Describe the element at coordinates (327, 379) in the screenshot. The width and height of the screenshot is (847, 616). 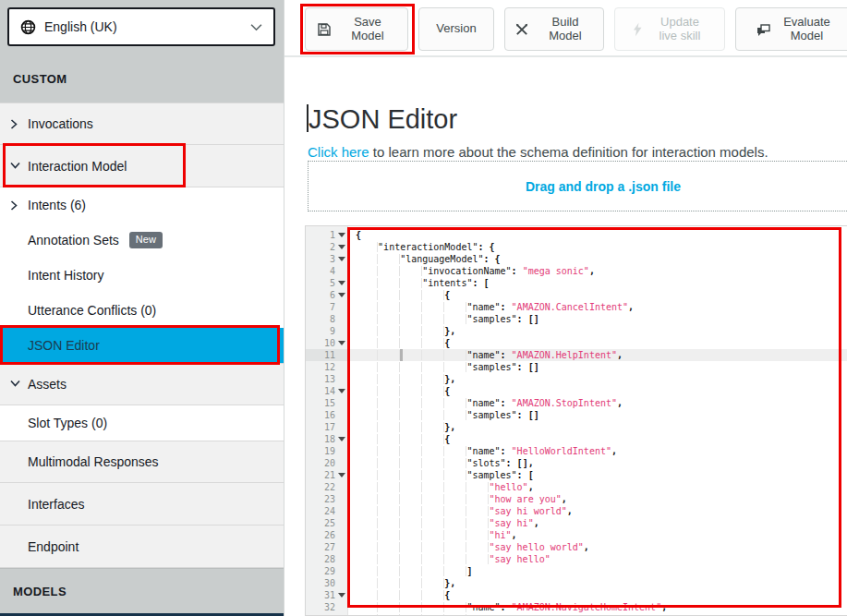
I see `gutter-line-number: 13` at that location.